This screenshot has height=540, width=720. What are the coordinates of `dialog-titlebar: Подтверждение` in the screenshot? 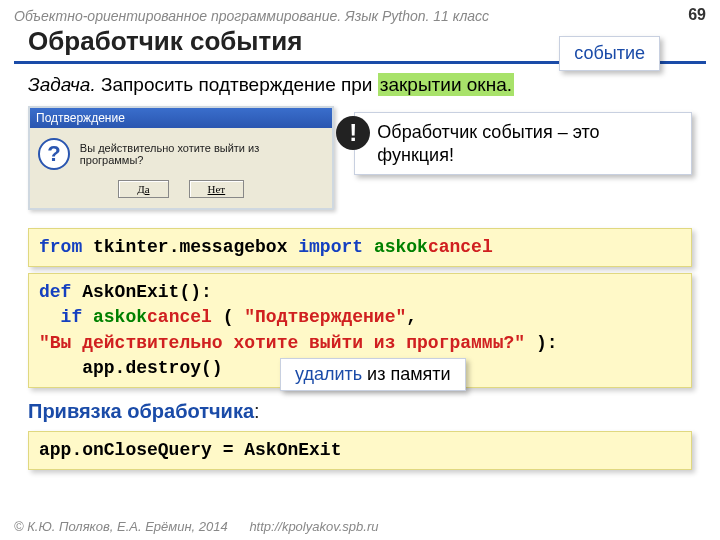 It's located at (181, 118).